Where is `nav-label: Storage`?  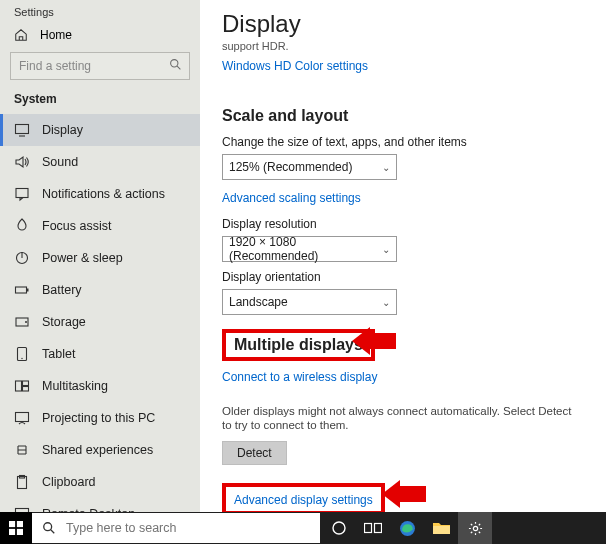
nav-label: Storage is located at coordinates (64, 322).